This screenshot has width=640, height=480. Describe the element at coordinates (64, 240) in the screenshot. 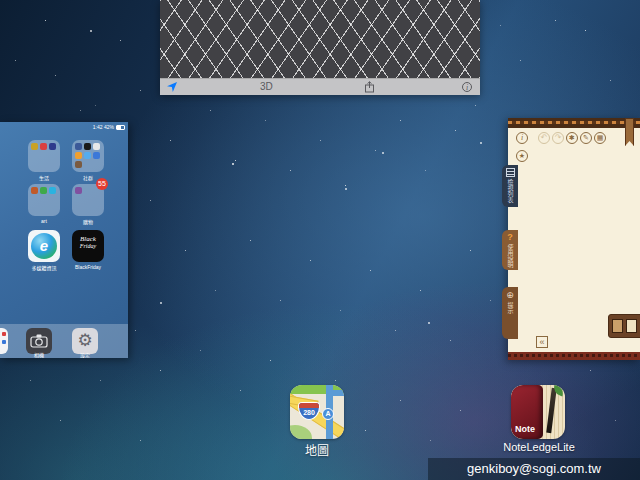

I see `home-screen-preview: 1:42 42% 生活 社群 art 55 購物` at that location.